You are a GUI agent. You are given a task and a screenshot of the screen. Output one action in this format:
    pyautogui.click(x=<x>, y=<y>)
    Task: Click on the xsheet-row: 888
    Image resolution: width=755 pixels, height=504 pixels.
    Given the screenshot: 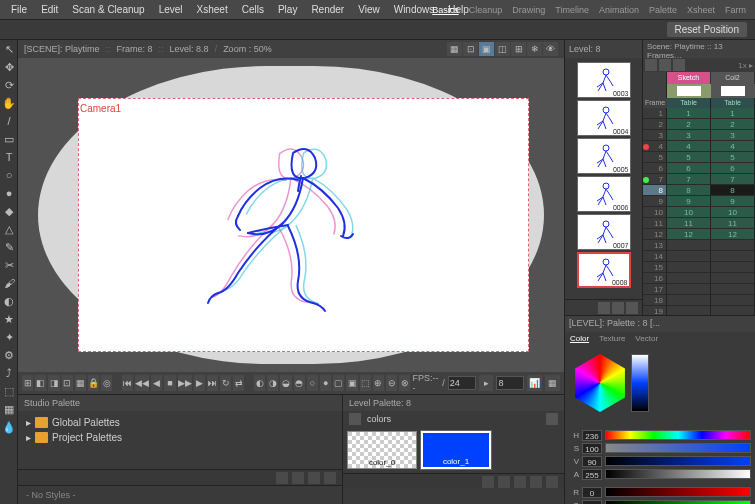 What is the action you would take?
    pyautogui.click(x=699, y=190)
    